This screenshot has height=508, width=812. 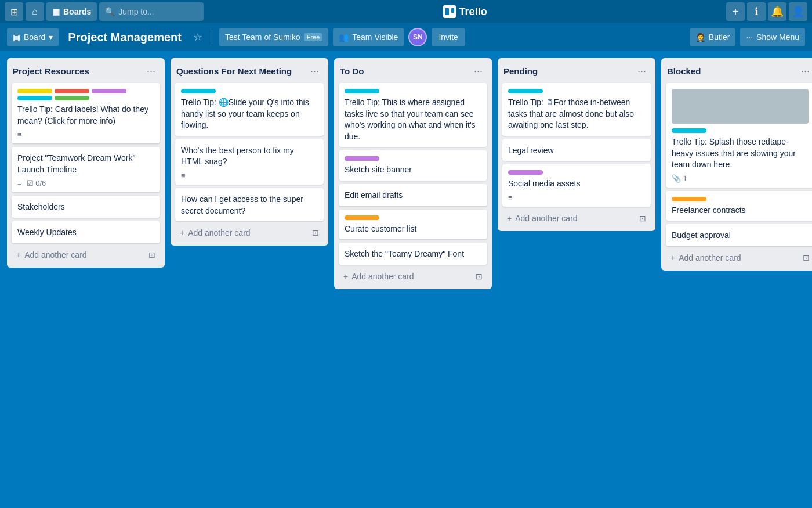 I want to click on card-label-yellow, so click(x=35, y=91).